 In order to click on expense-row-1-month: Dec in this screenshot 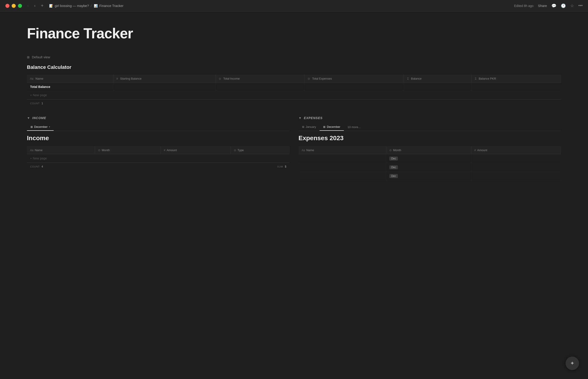, I will do `click(429, 158)`.